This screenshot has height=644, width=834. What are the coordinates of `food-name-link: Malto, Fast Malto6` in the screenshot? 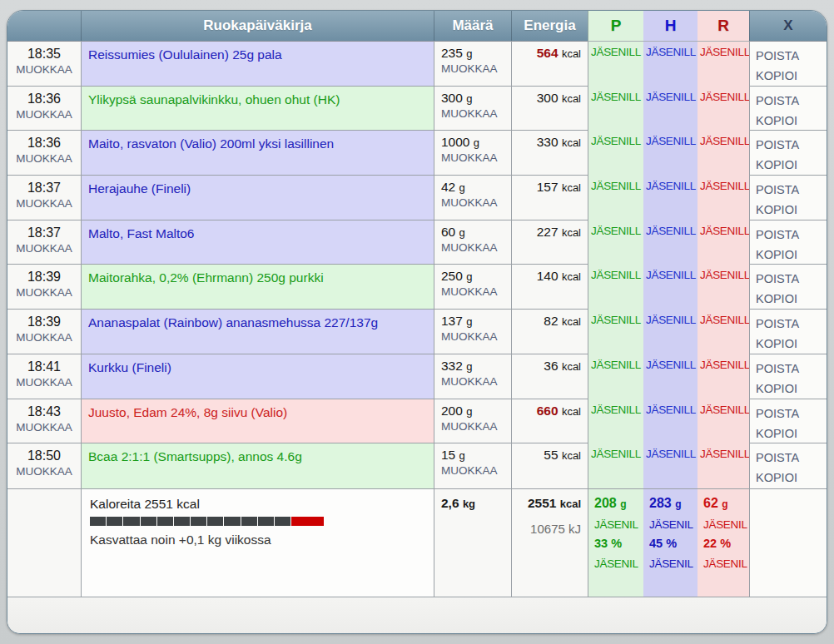 It's located at (141, 233).